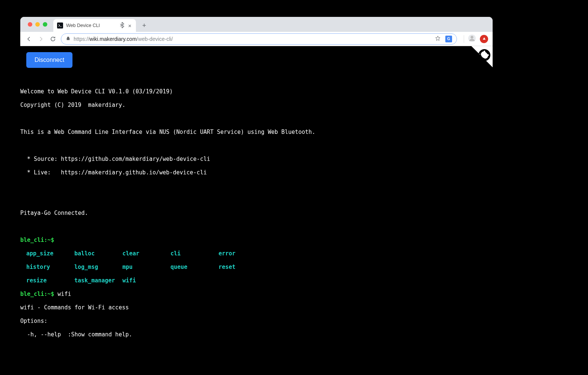 This screenshot has width=588, height=375. I want to click on cmd-item: history, so click(50, 267).